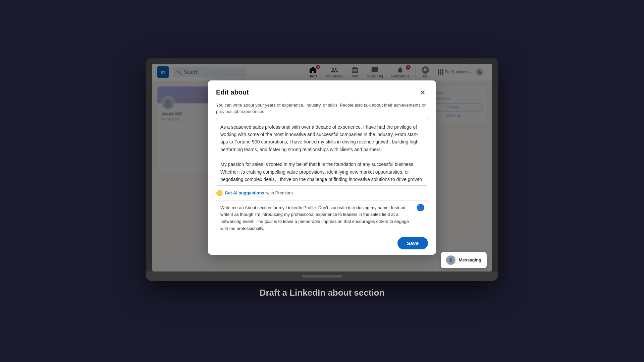 This screenshot has width=644, height=362. What do you see at coordinates (245, 193) in the screenshot?
I see `get-ai-suggestions-link: Get AI suggestions` at bounding box center [245, 193].